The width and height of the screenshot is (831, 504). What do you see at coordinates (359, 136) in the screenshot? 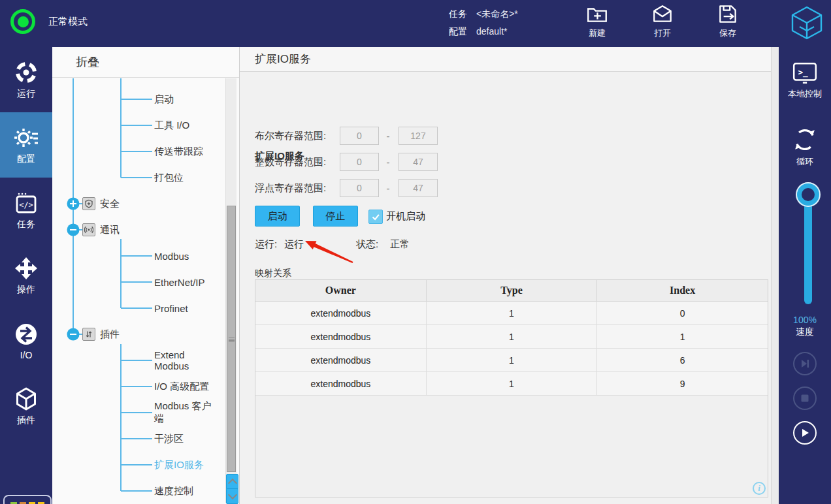
I see `bool-range-from-input` at bounding box center [359, 136].